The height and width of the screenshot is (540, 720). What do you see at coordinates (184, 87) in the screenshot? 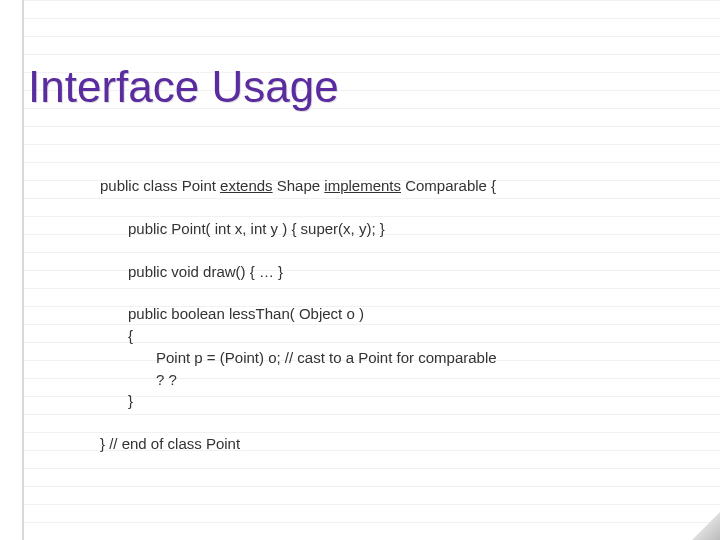
I see `slide-title: Interface Usage` at bounding box center [184, 87].